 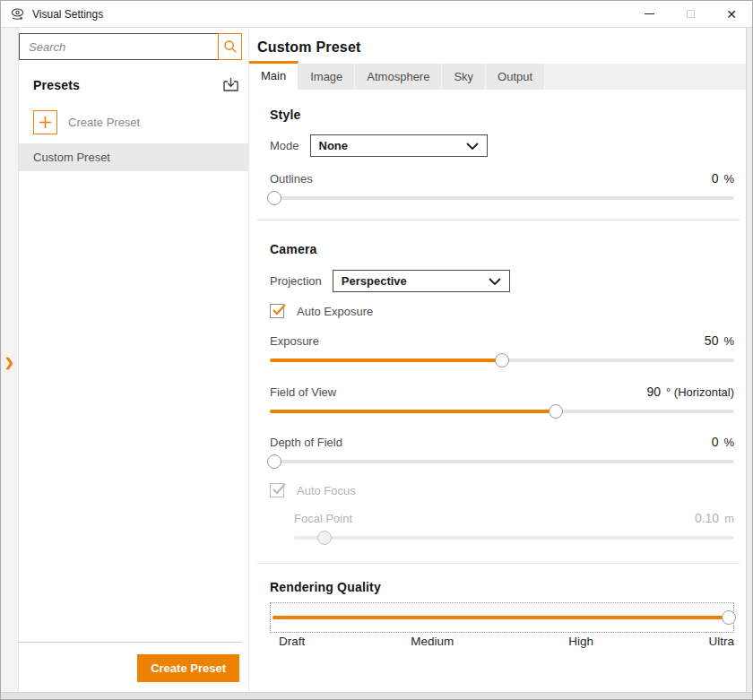 What do you see at coordinates (291, 179) in the screenshot?
I see `outlines-label: Outlines` at bounding box center [291, 179].